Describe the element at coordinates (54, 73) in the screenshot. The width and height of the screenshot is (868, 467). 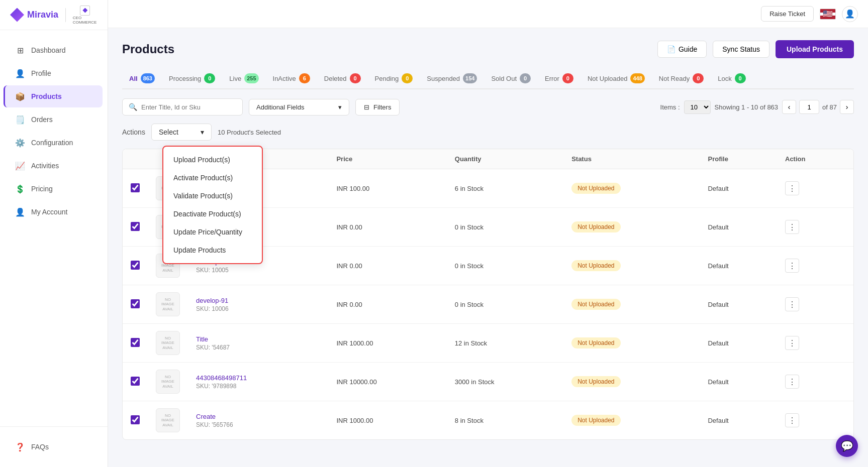
I see `sidebar-item-profile: 👤 Profile` at that location.